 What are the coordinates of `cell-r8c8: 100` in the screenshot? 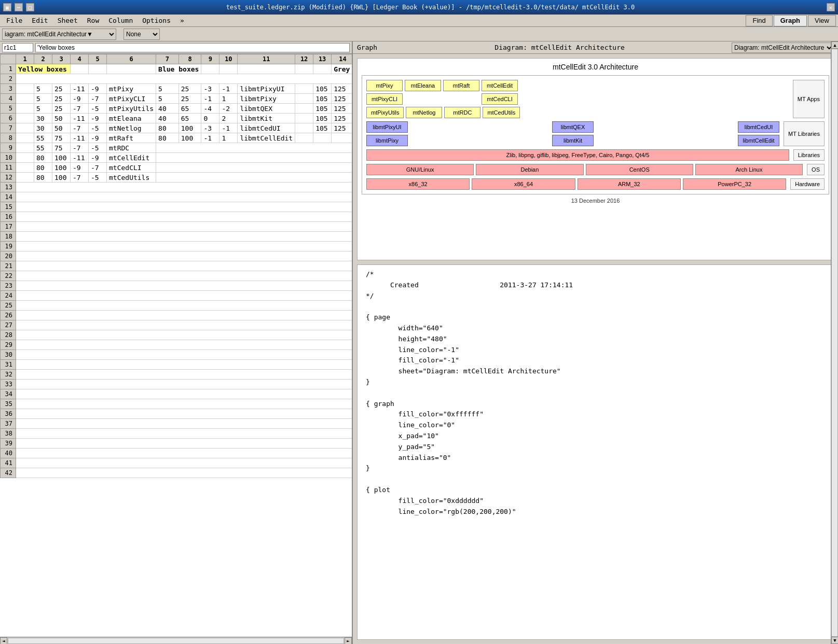 It's located at (190, 138).